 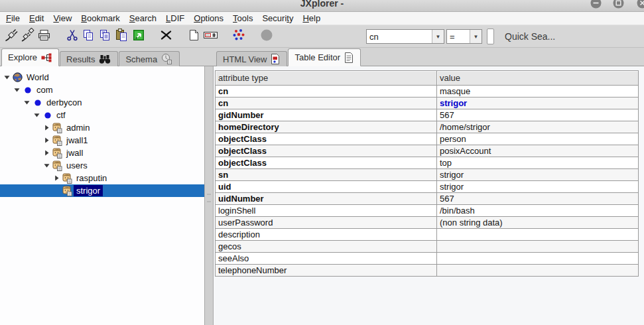 What do you see at coordinates (537, 223) in the screenshot?
I see `attribute-value-cell: (non string data)` at bounding box center [537, 223].